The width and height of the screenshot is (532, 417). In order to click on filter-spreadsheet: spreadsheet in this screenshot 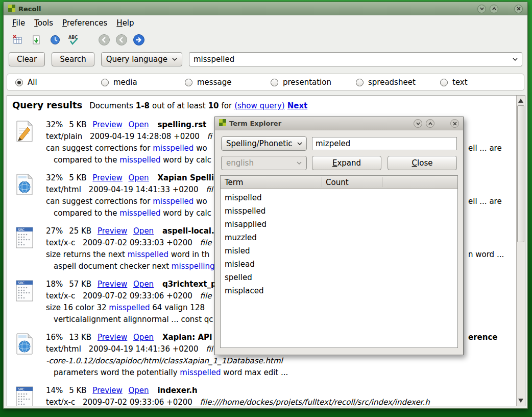, I will do `click(386, 82)`.